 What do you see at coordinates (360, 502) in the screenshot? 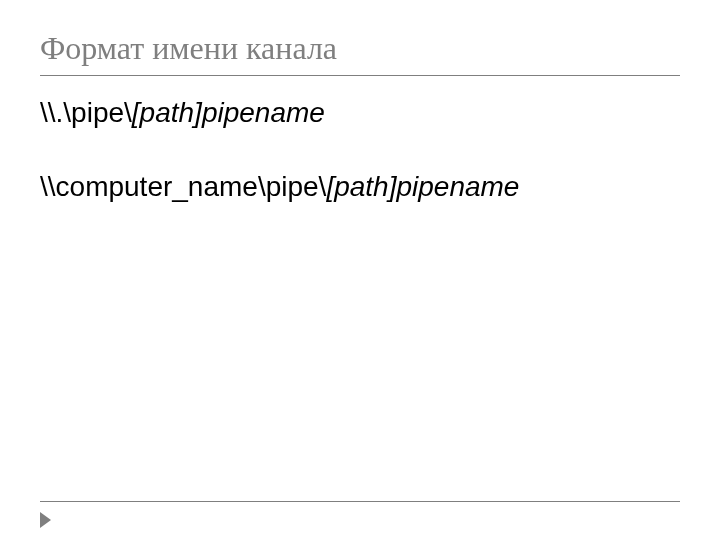
I see `bottom-rule` at bounding box center [360, 502].